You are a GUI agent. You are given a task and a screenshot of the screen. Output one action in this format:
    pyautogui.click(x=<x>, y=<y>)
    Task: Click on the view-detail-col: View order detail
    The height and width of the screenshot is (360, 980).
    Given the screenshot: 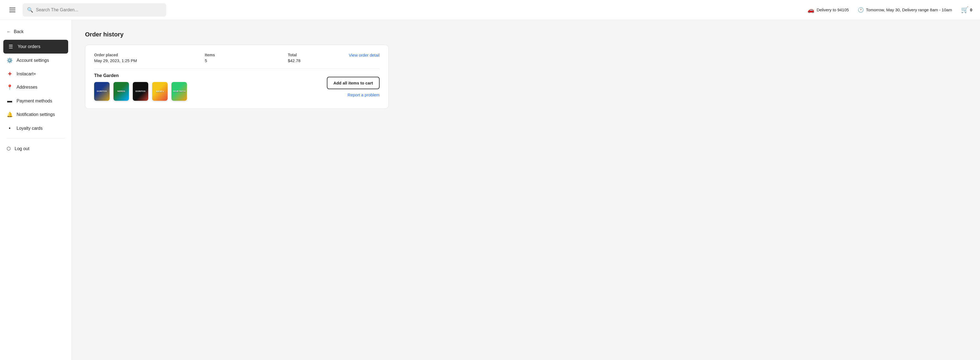 What is the action you would take?
    pyautogui.click(x=364, y=56)
    